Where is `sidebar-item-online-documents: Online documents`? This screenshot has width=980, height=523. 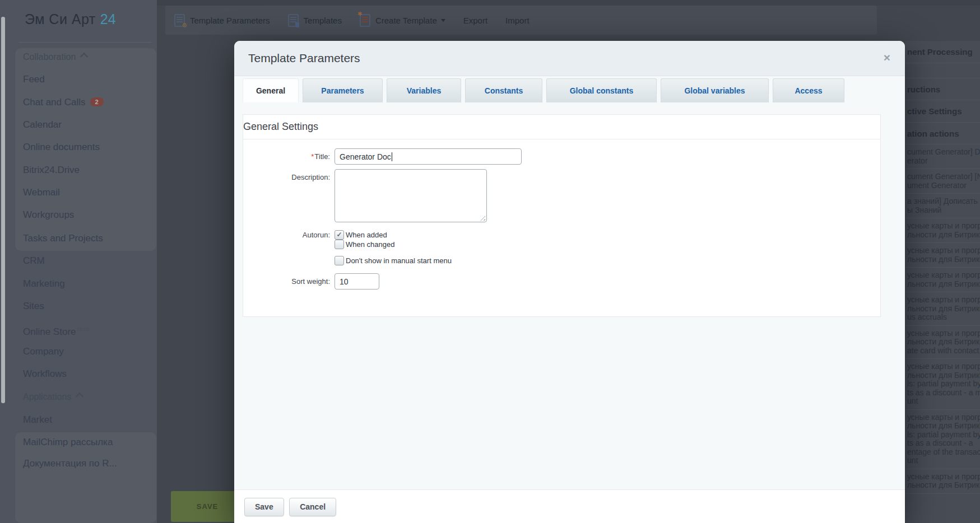 sidebar-item-online-documents: Online documents is located at coordinates (62, 147).